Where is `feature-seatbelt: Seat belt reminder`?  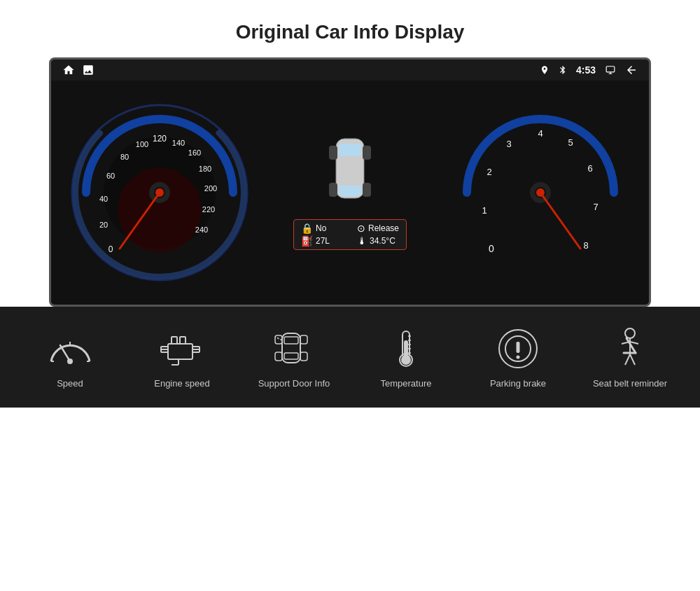
feature-seatbelt: Seat belt reminder is located at coordinates (630, 359).